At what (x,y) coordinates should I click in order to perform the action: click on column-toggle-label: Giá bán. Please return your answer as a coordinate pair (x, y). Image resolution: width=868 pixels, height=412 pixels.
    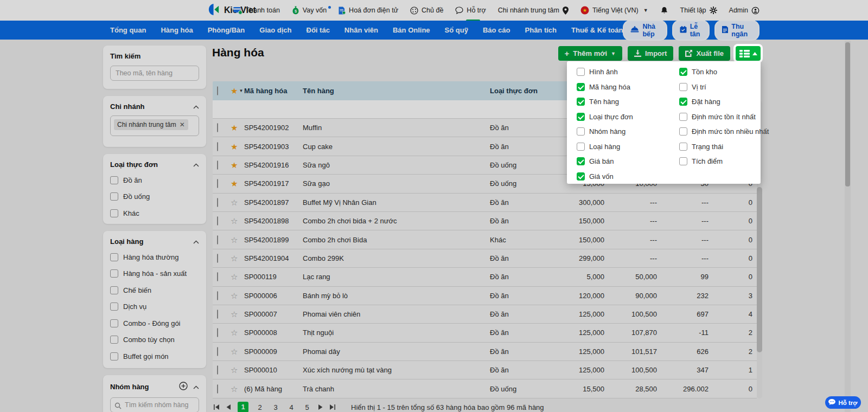
    Looking at the image, I should click on (602, 162).